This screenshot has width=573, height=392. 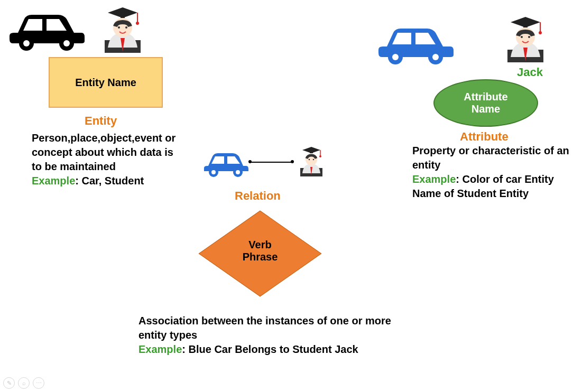 What do you see at coordinates (106, 82) in the screenshot?
I see `entity-shape: Entity Name` at bounding box center [106, 82].